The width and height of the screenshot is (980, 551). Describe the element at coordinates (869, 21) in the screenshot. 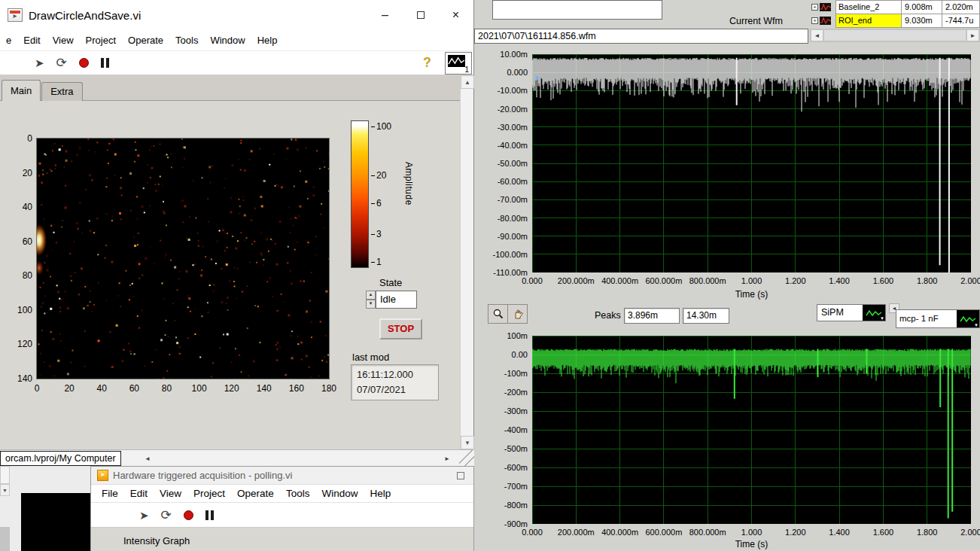

I see `wfm-name-cell: ROI_end` at that location.